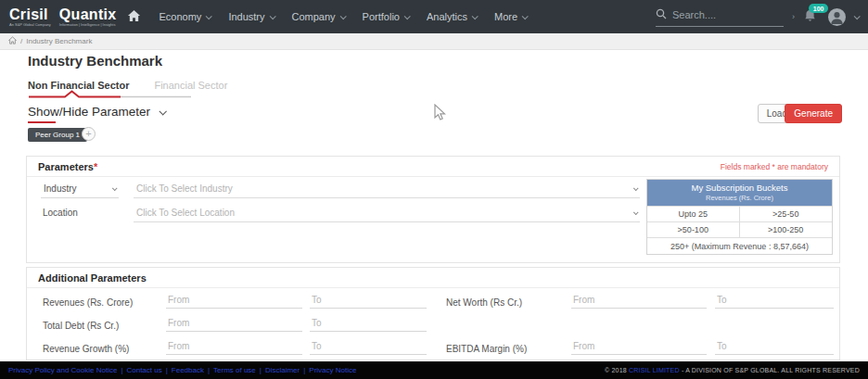 This screenshot has height=379, width=868. Describe the element at coordinates (96, 167) in the screenshot. I see `required-asterisk: *` at that location.